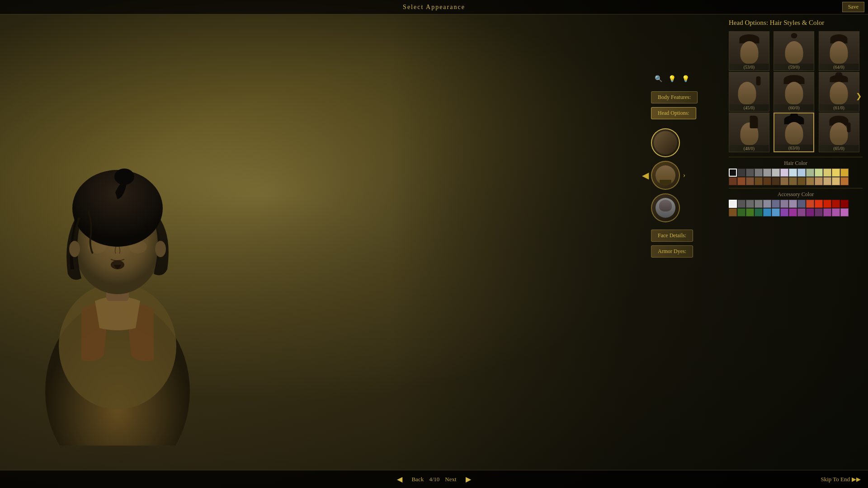 This screenshot has width=868, height=488. Describe the element at coordinates (794, 132) in the screenshot. I see `hair-style-63: (63/0)` at that location.